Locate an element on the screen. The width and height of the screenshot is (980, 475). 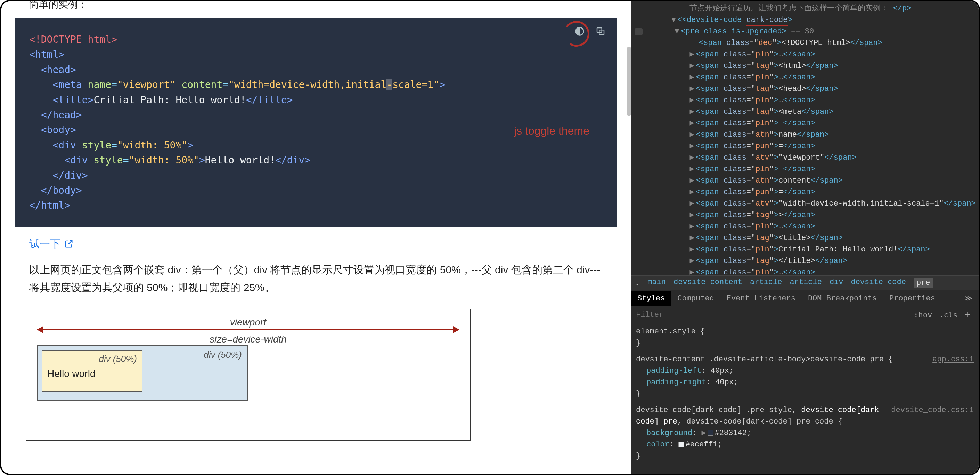
styles-tabbar: StylesComputedEvent ListenersDOM Breakpo… is located at coordinates (805, 299).